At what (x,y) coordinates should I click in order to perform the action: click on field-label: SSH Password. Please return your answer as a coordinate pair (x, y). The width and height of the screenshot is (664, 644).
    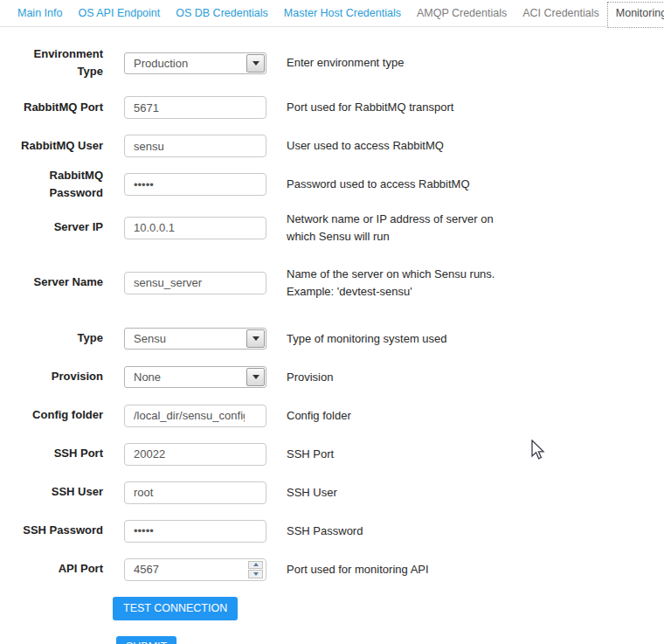
    Looking at the image, I should click on (55, 530).